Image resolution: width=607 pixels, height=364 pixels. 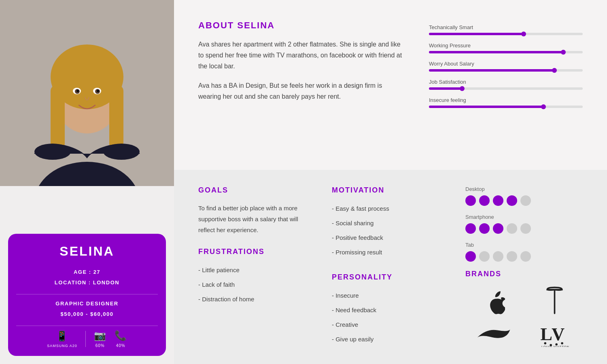 What do you see at coordinates (554, 302) in the screenshot?
I see `tesla-brand` at bounding box center [554, 302].